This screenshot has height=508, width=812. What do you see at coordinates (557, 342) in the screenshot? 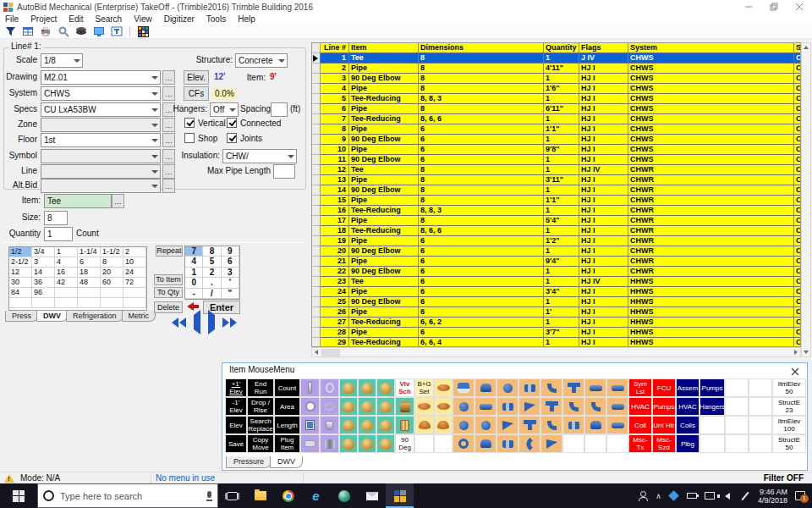
I see `table-row: 29Tee-Reducing6, 6, 41HJ IHHWSC` at bounding box center [557, 342].